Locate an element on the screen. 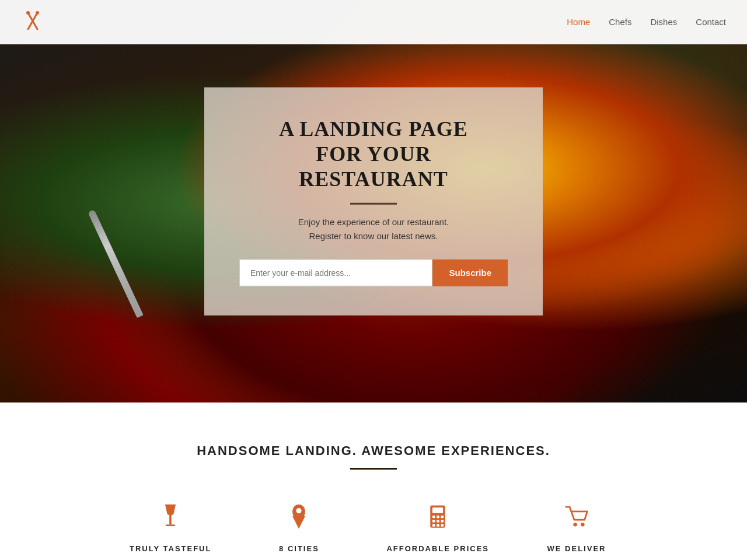 Image resolution: width=747 pixels, height=560 pixels. hero-divider is located at coordinates (374, 203).